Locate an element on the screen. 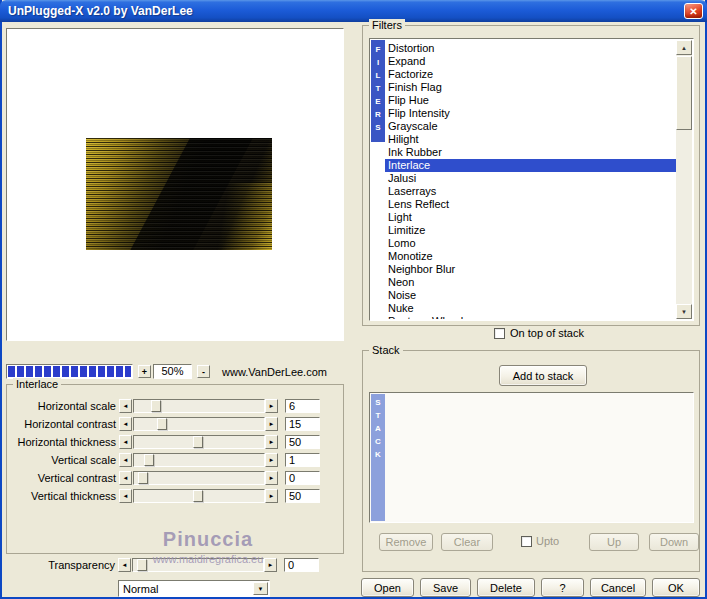 The image size is (707, 599). upto-option: Upto is located at coordinates (540, 541).